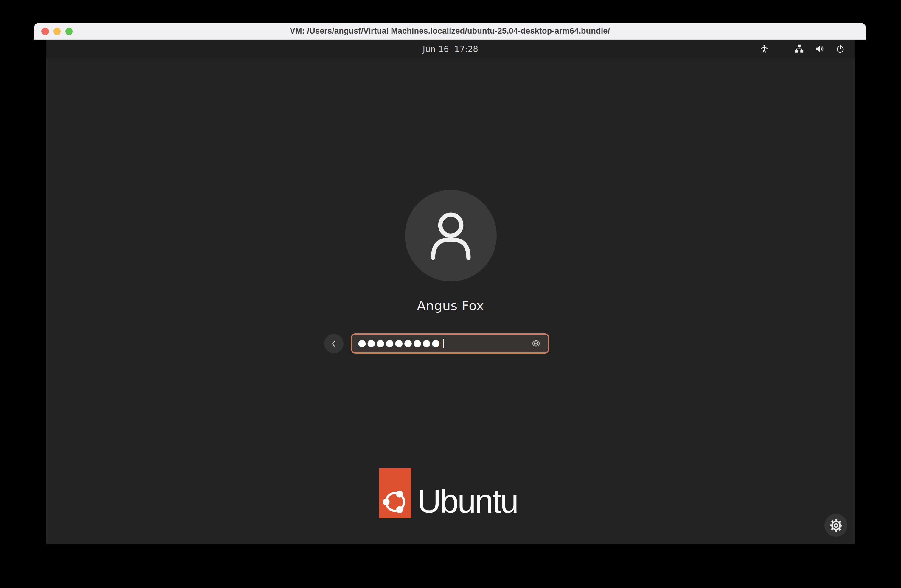  What do you see at coordinates (450, 306) in the screenshot?
I see `user-name: Angus Fox` at bounding box center [450, 306].